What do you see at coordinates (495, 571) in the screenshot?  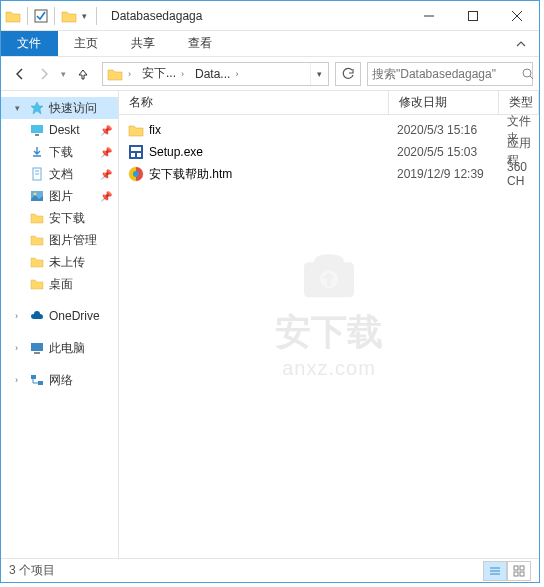 I see `view-details-button` at bounding box center [495, 571].